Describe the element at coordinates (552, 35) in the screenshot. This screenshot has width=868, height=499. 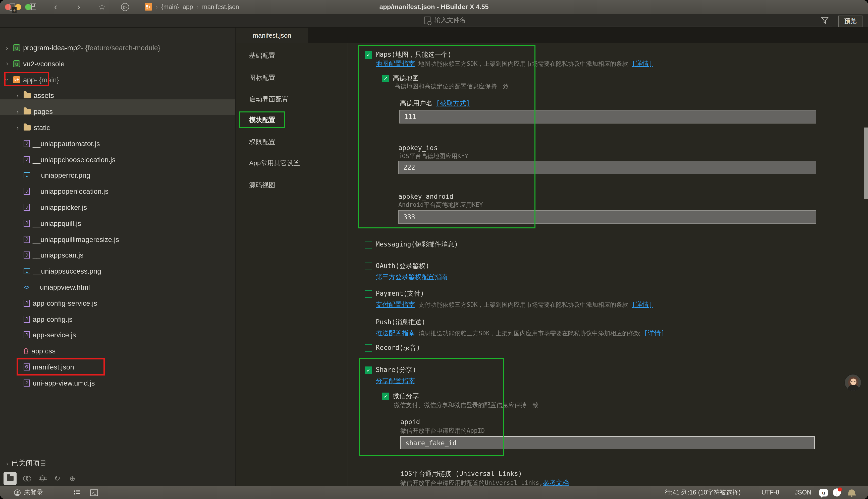
I see `editor-tab-bar` at that location.